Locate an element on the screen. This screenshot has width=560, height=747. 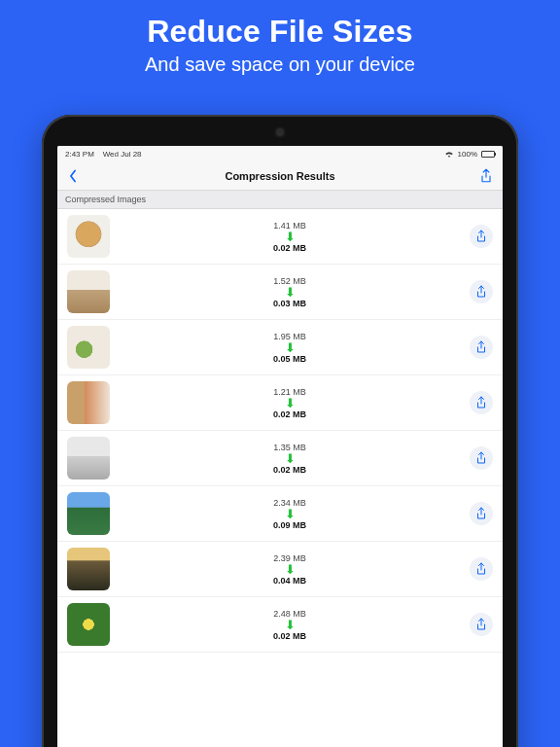
size-info: 2.48 MB⬇0.02 MB is located at coordinates (290, 624).